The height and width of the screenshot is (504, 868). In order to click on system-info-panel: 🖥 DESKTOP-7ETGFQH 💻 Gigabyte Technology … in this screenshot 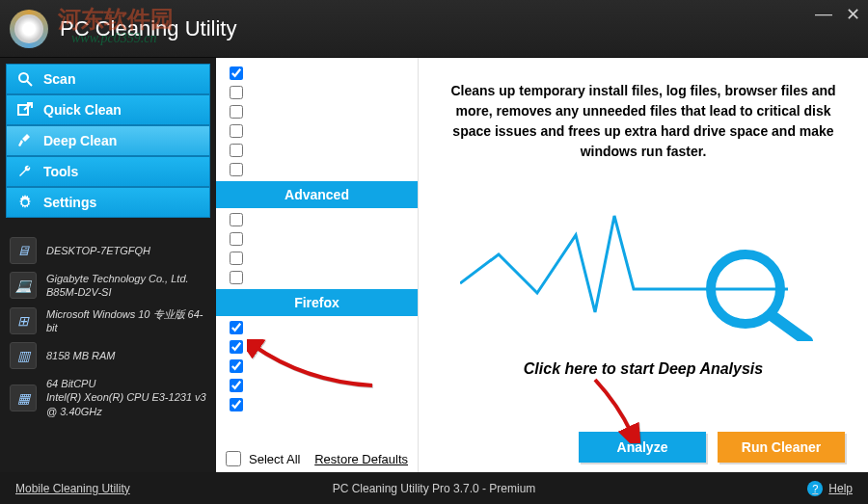, I will do `click(108, 328)`.